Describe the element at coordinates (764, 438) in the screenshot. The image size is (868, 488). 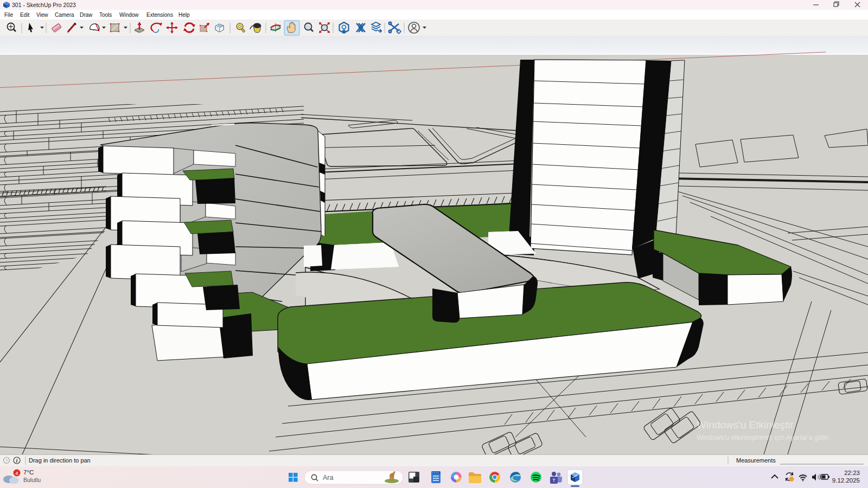
I see `svg-text:Windows'u etkinleştirmek için: Windows'u etkinleştirmek için Ayarlar'a …` at that location.